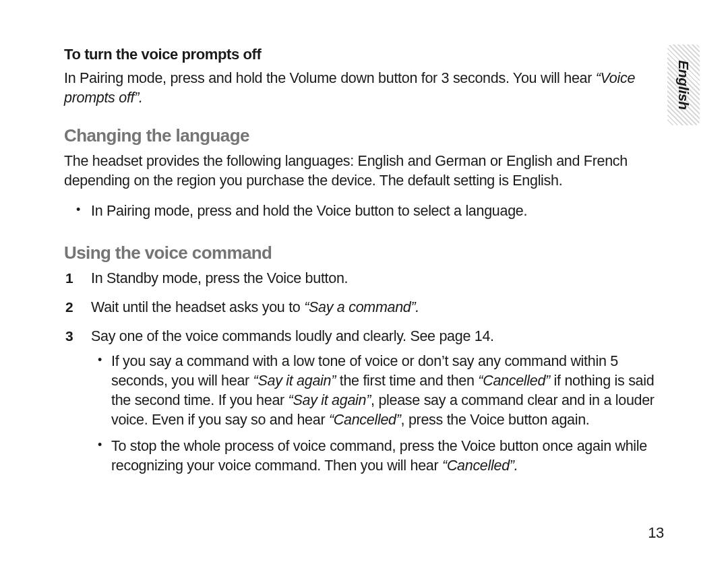 Image resolution: width=728 pixels, height=566 pixels. What do you see at coordinates (684, 85) in the screenshot?
I see `language-side-tab: English` at bounding box center [684, 85].